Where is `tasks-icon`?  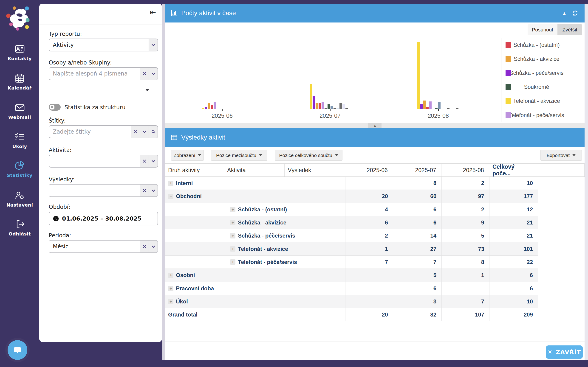
tasks-icon is located at coordinates (20, 137).